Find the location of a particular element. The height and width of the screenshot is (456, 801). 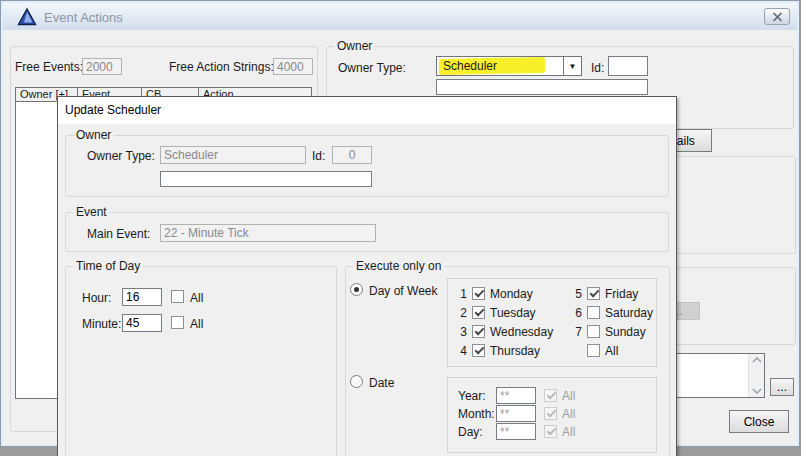

window-close-button is located at coordinates (777, 16).